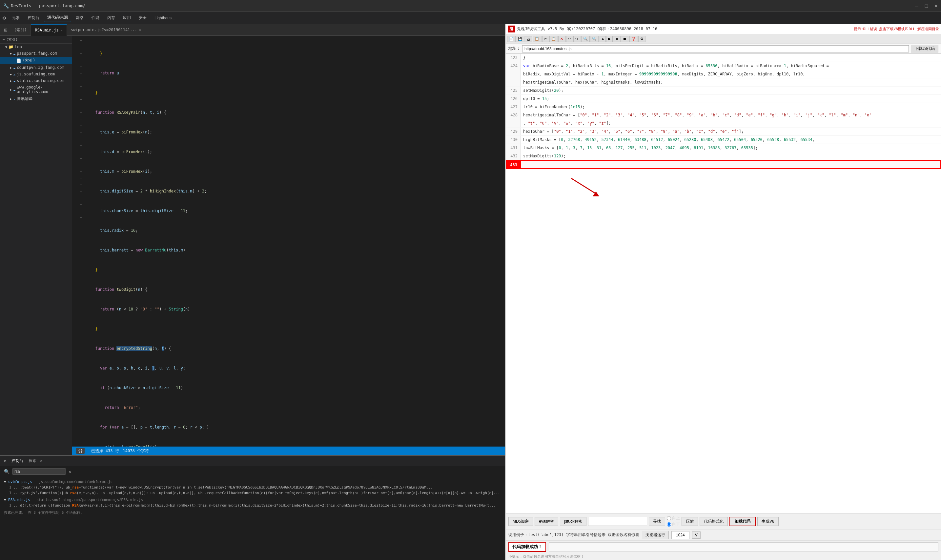 This screenshot has width=941, height=560. Describe the element at coordinates (20, 30) in the screenshot. I see `tab-index: (索引)` at that location.